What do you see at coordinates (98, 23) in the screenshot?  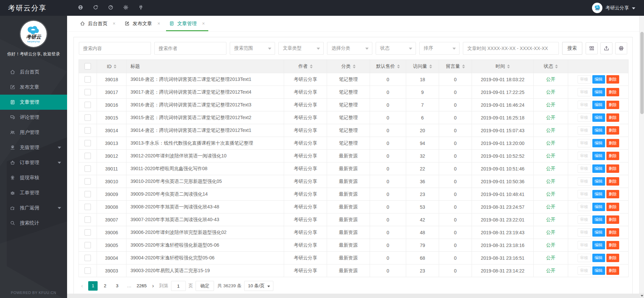 I see `tab-home: 后台首页×` at bounding box center [98, 23].